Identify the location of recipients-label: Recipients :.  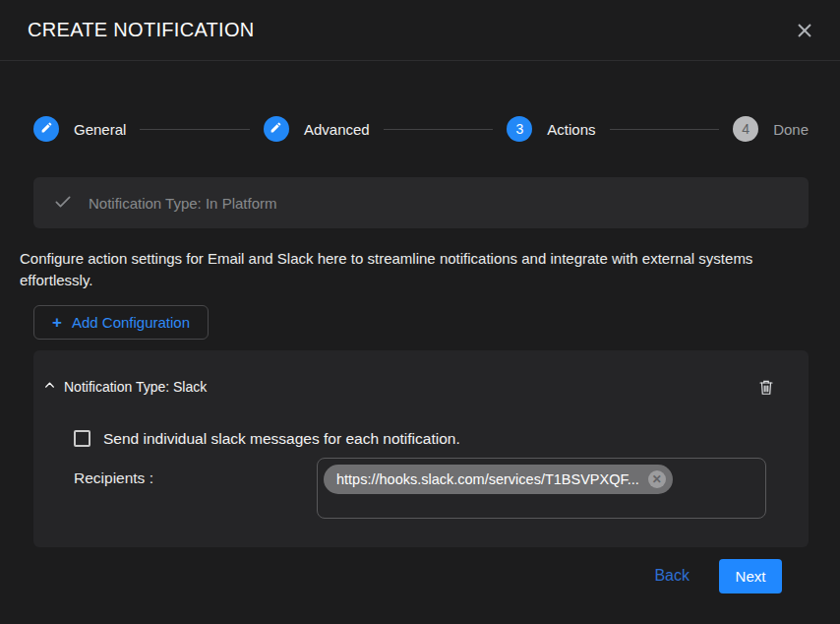
(195, 472).